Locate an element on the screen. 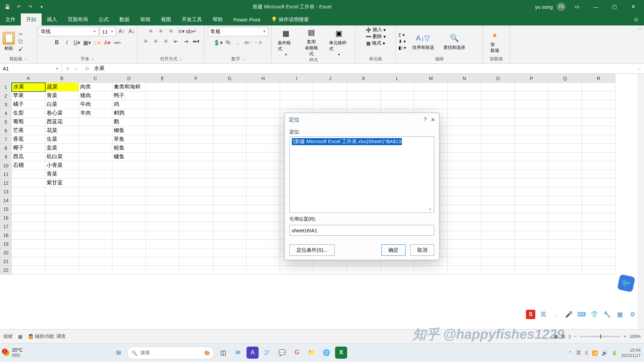 This screenshot has width=644, height=362. ime-punct-icon: ， is located at coordinates (556, 314).